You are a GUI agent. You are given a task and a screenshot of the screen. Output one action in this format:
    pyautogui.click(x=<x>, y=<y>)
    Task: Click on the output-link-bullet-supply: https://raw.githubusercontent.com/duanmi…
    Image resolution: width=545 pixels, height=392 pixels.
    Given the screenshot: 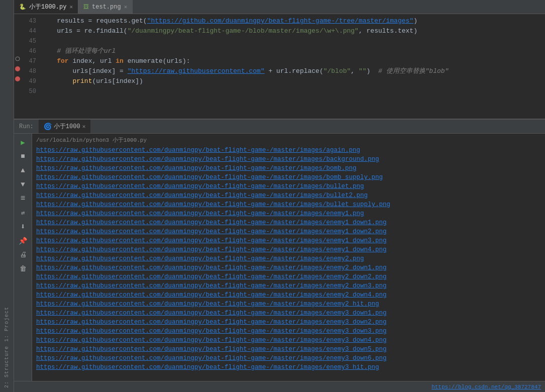 What is the action you would take?
    pyautogui.click(x=288, y=205)
    